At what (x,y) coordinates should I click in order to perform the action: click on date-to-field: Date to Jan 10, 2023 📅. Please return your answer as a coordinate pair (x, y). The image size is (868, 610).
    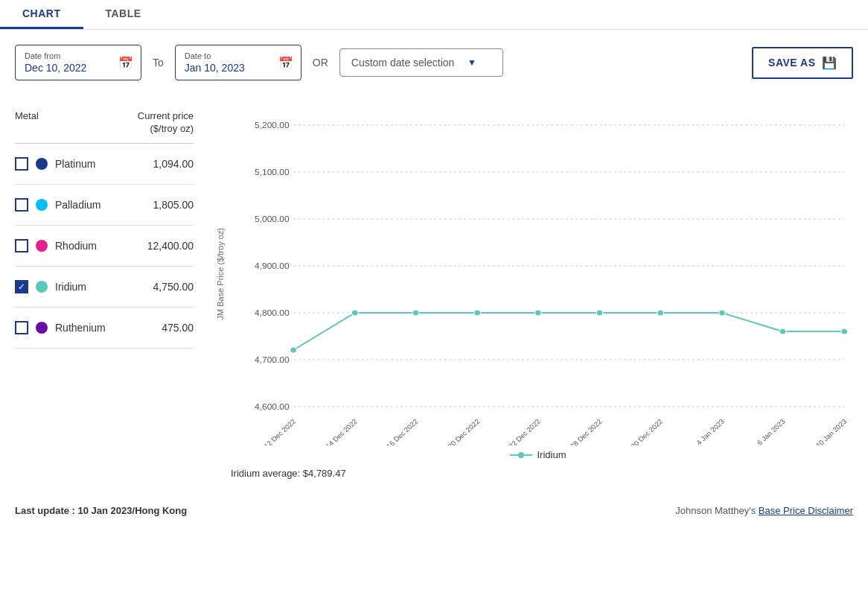
    Looking at the image, I should click on (238, 63).